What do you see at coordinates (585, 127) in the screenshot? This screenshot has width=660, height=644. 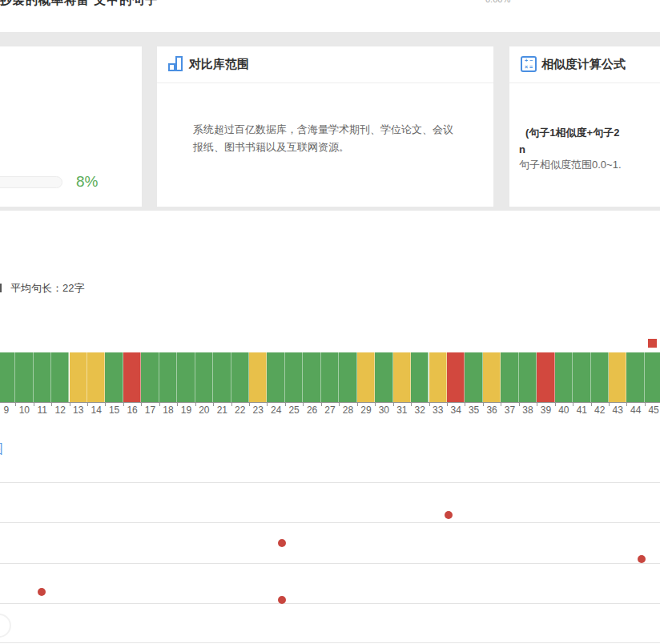 I see `formula-card: + − × = 相似度计算公式 (句子1相似度+句子2 n 句子相似度范围0.0…` at bounding box center [585, 127].